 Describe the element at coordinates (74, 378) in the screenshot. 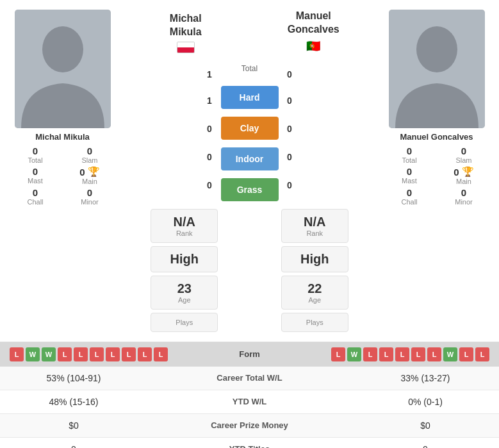

I see `comparison-left-0: 53% (104-91)` at that location.